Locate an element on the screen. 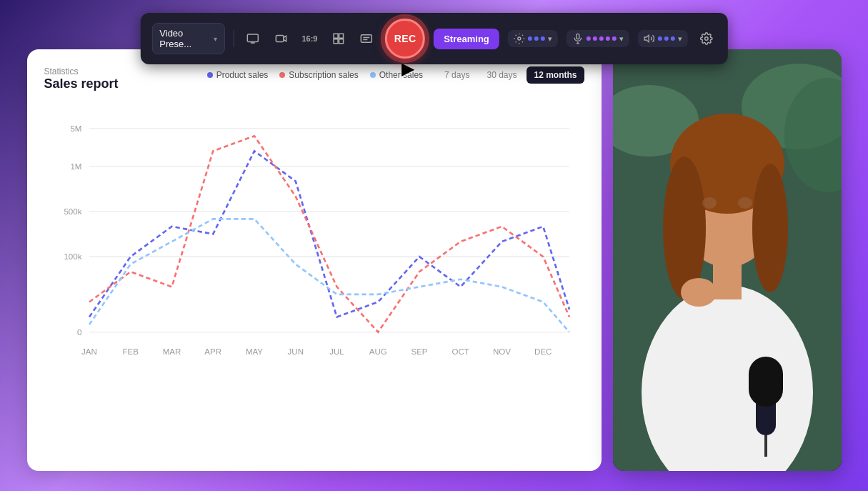 The height and width of the screenshot is (491, 868). chart-title: Sales report is located at coordinates (81, 84).